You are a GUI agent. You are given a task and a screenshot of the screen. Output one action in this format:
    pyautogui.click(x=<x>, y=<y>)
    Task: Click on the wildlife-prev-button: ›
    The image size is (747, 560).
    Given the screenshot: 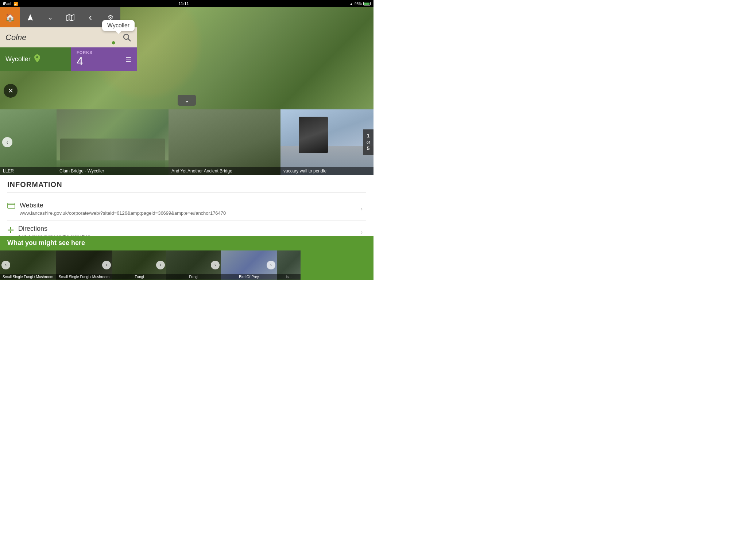 What is the action you would take?
    pyautogui.click(x=6, y=265)
    